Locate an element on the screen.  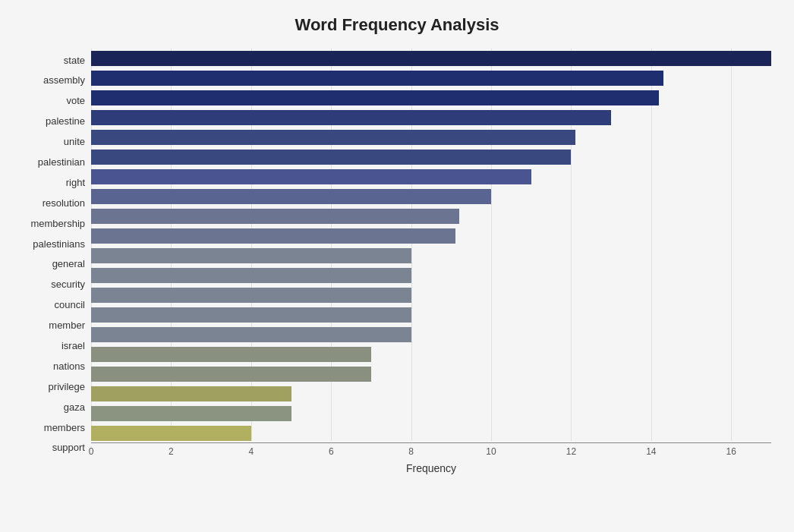
bar-nations is located at coordinates (231, 354).